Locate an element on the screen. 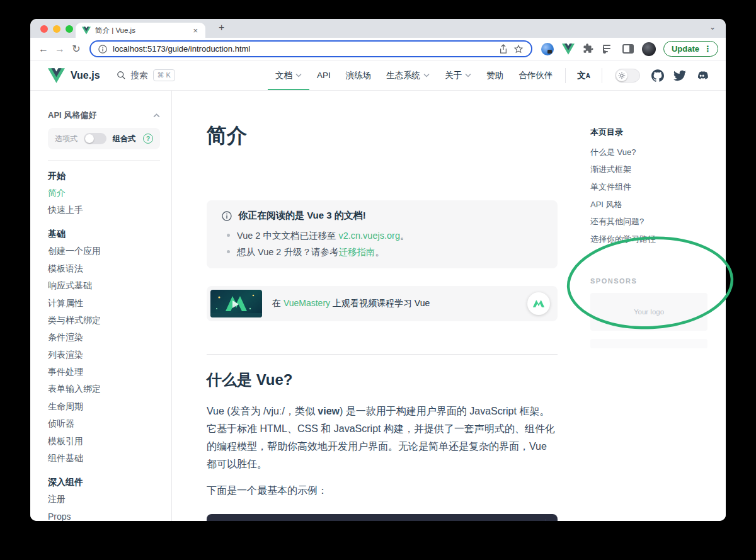  sidebar-section: 开始简介快速上手 is located at coordinates (104, 193).